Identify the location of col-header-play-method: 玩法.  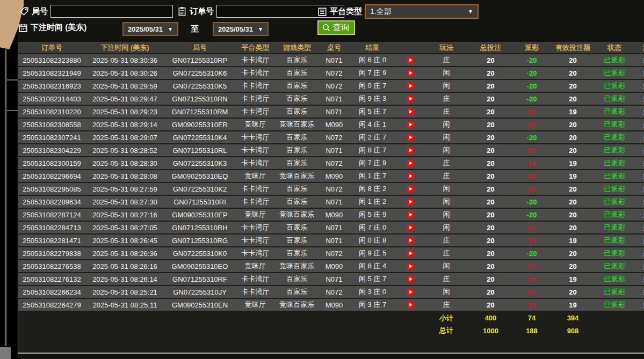
(446, 48).